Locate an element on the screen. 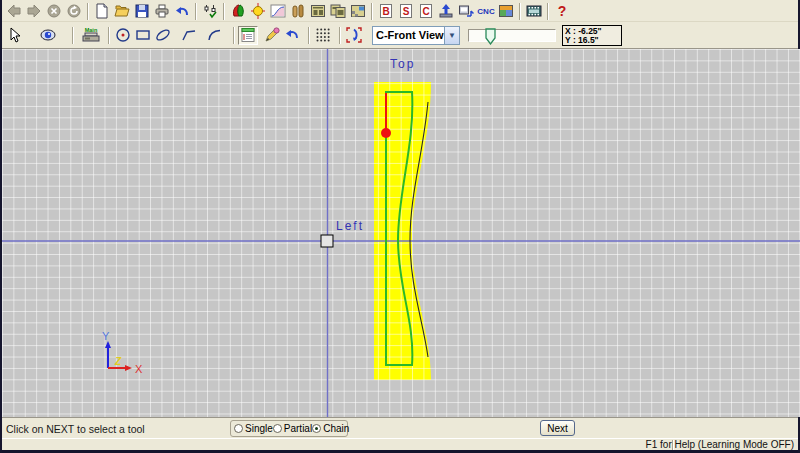  doc-b-letter: B is located at coordinates (386, 12).